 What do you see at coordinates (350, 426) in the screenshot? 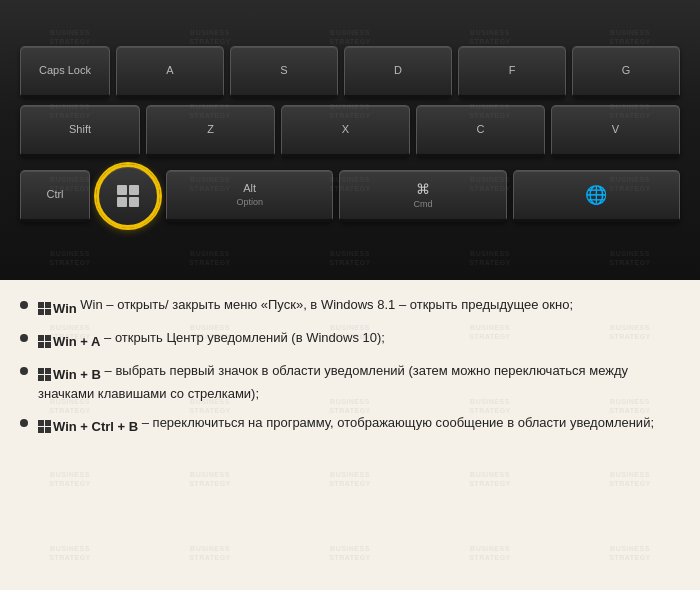
I see `bullet-item-4: Win + Ctrl + B – переключиться на програ…` at bounding box center [350, 426].